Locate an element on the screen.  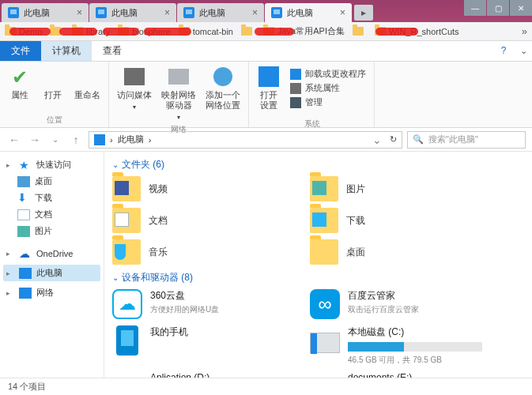
group-label: 系统 is located at coordinates (312, 123).